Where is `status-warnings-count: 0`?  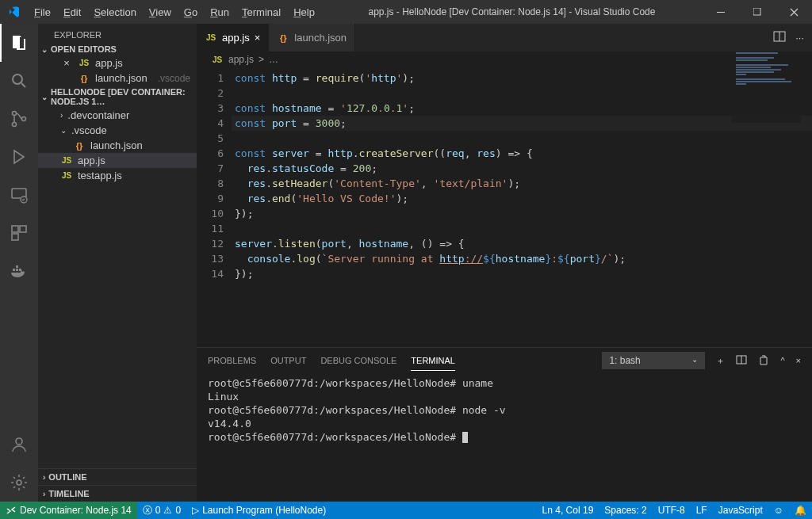
status-warnings-count: 0 is located at coordinates (178, 510).